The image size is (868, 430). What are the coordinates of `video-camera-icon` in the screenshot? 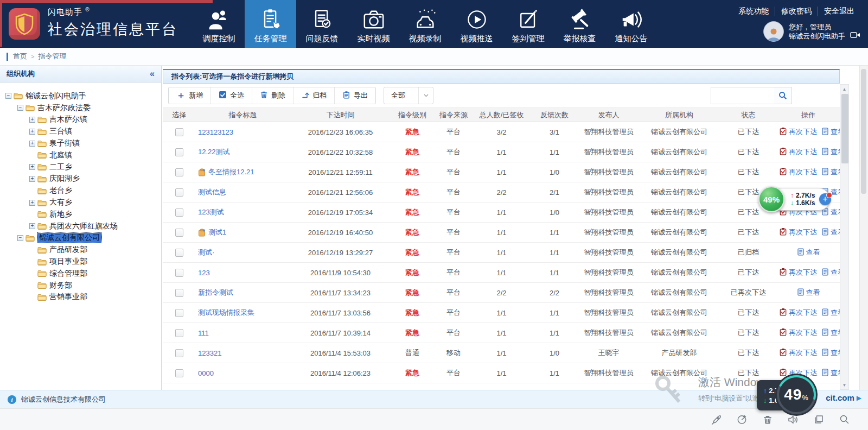 It's located at (855, 36).